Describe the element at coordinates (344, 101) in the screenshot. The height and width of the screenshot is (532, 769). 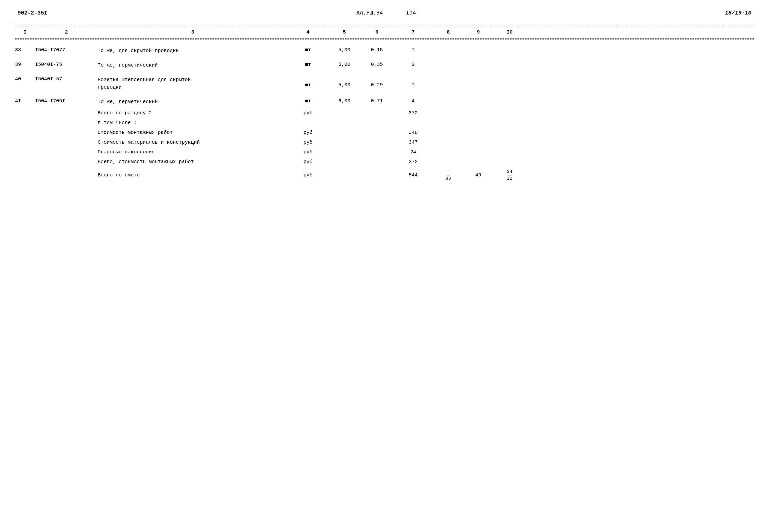
I see `row-col5: 6,00` at that location.